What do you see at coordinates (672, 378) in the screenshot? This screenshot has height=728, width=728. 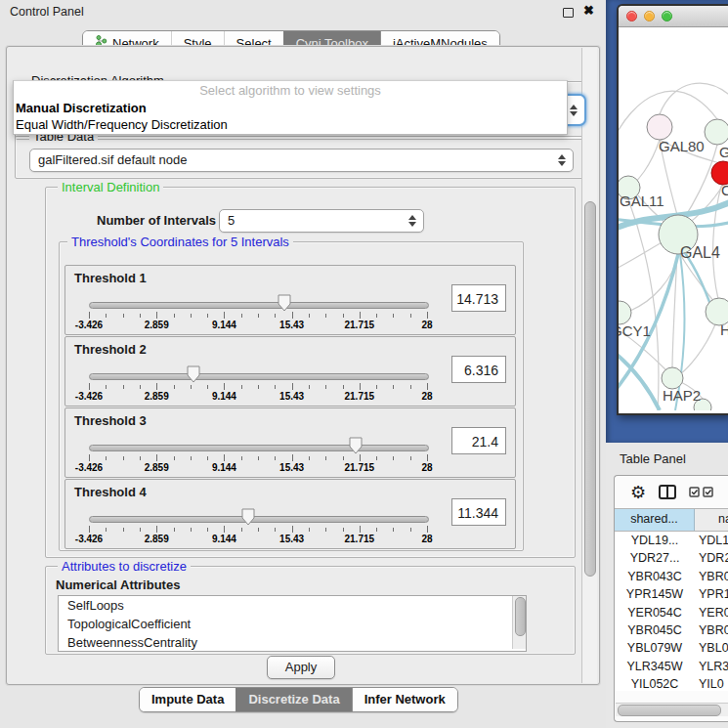 I see `hap2-node` at bounding box center [672, 378].